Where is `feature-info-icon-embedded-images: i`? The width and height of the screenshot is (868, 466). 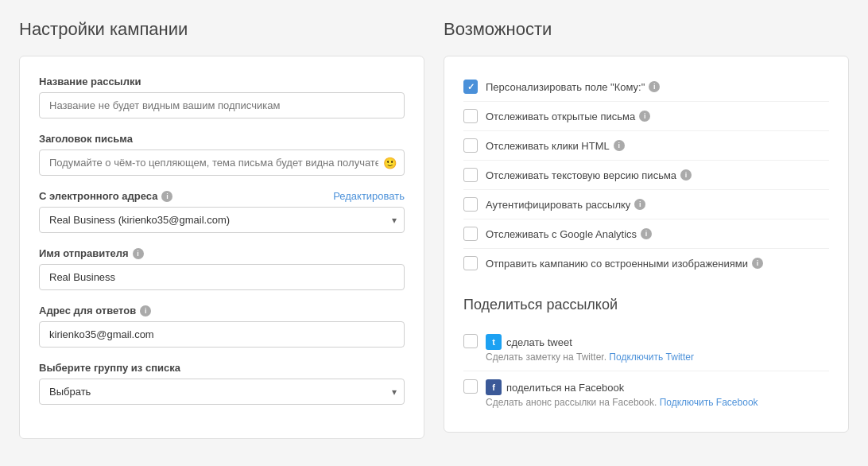 feature-info-icon-embedded-images: i is located at coordinates (758, 263).